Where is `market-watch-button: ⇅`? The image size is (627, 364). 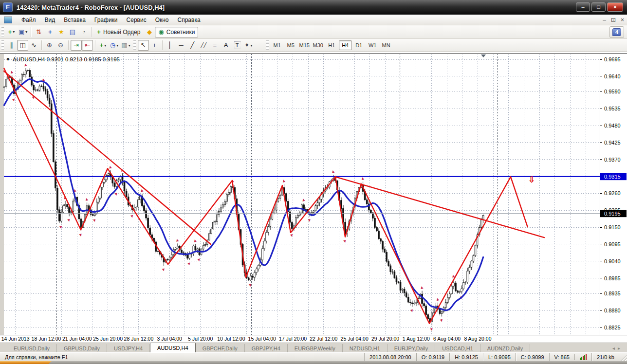 market-watch-button: ⇅ is located at coordinates (39, 32).